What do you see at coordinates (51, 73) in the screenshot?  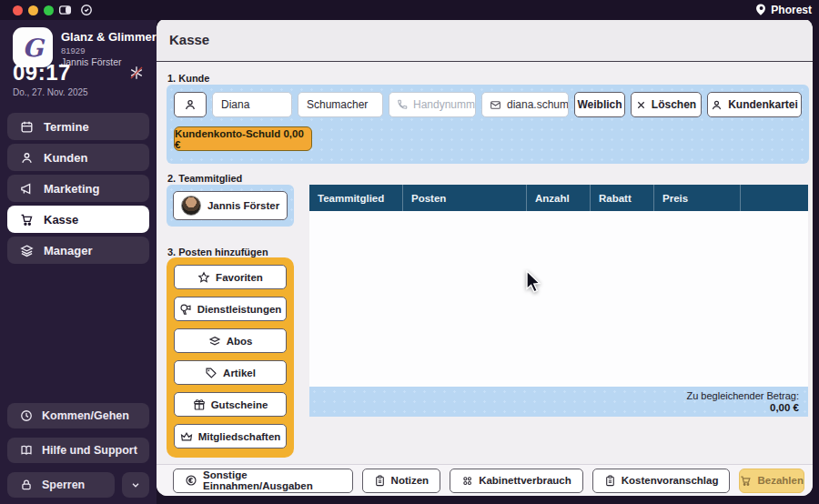 I see `clock-time: 09:17` at bounding box center [51, 73].